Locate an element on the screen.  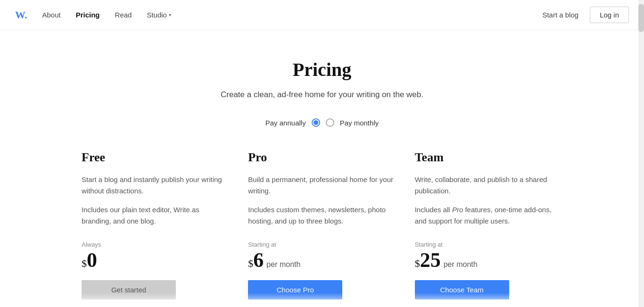
plan-name-team: Team is located at coordinates (488, 158).